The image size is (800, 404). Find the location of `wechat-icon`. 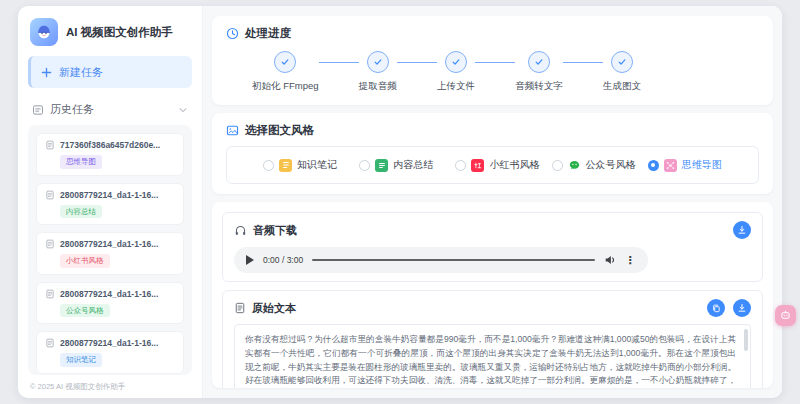

wechat-icon is located at coordinates (574, 166).